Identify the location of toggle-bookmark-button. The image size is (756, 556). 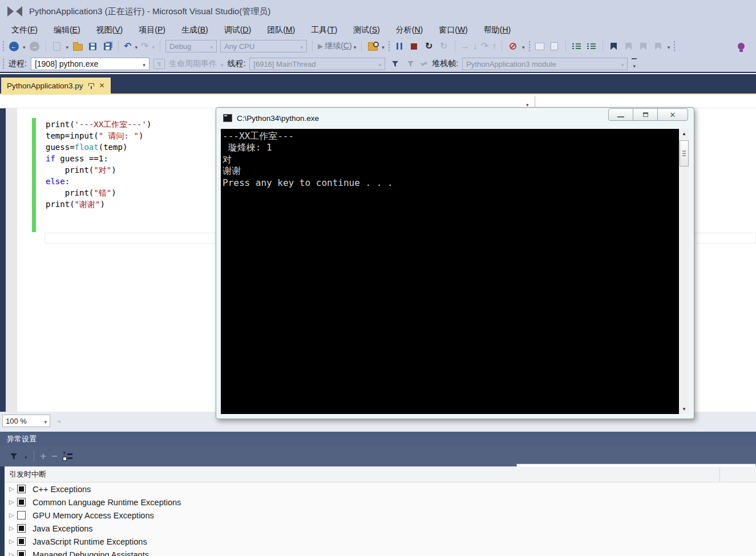
(614, 46).